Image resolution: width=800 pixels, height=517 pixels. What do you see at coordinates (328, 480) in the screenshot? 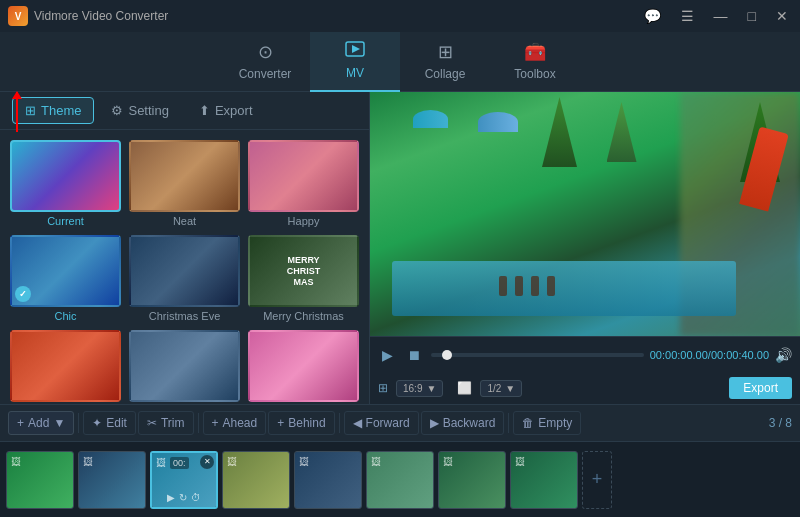
I see `timeline-clip-5: 🖼` at bounding box center [328, 480].